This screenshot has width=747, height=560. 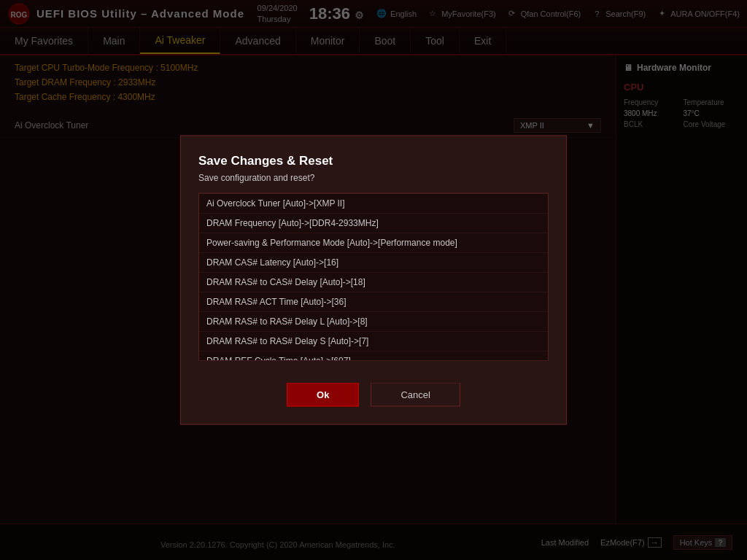 What do you see at coordinates (374, 204) in the screenshot?
I see `list-item: Ai Overclock Tuner [Auto]->[XMP II]` at bounding box center [374, 204].